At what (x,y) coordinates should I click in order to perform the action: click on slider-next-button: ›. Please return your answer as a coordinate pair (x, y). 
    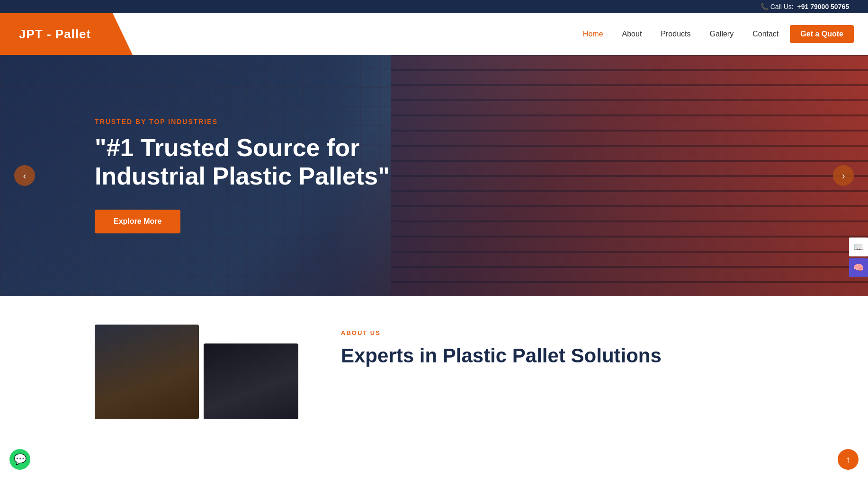
    Looking at the image, I should click on (843, 176).